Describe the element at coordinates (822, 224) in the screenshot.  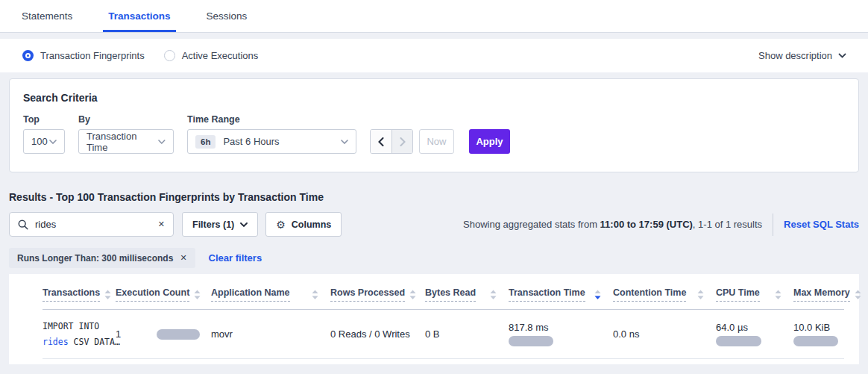
I see `reset-sql-stats-link: Reset SQL Stats` at that location.